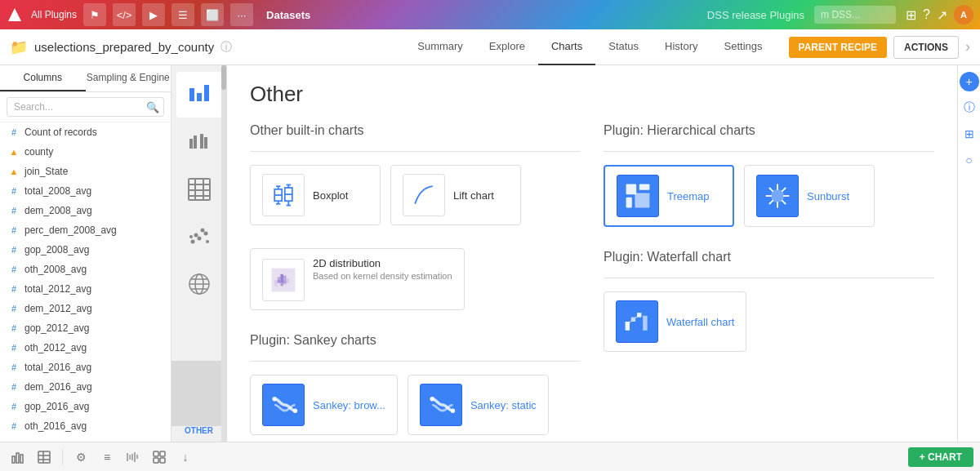  I want to click on treemap-icon, so click(638, 196).